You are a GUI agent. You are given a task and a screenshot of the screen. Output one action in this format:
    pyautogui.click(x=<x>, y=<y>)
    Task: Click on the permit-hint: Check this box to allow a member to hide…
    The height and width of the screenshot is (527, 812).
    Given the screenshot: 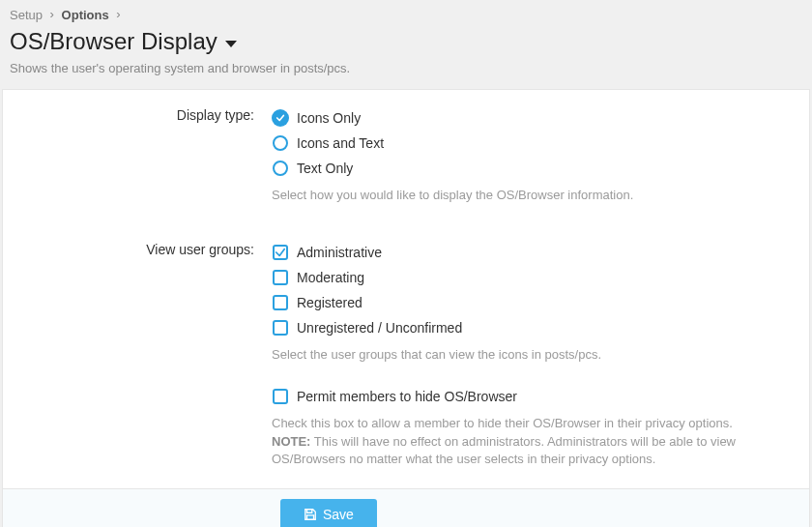 What is the action you would take?
    pyautogui.click(x=522, y=445)
    